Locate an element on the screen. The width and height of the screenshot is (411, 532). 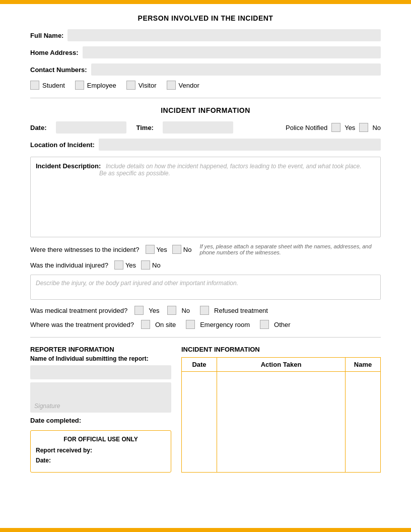
student-checkbox is located at coordinates (35, 85).